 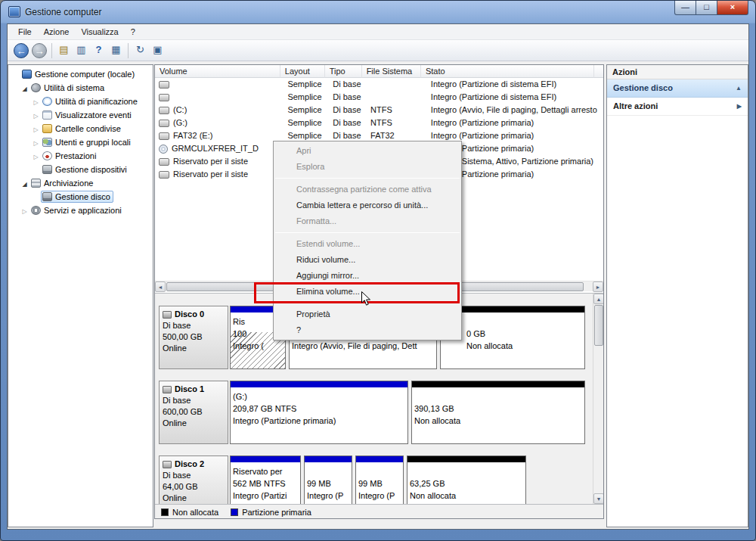 I want to click on tree-item-body: Archiviazione, so click(x=63, y=183).